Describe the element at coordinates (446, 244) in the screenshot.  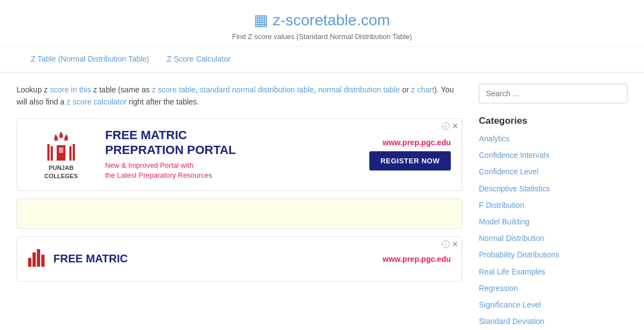
I see `ad-info-icon-2: i` at that location.